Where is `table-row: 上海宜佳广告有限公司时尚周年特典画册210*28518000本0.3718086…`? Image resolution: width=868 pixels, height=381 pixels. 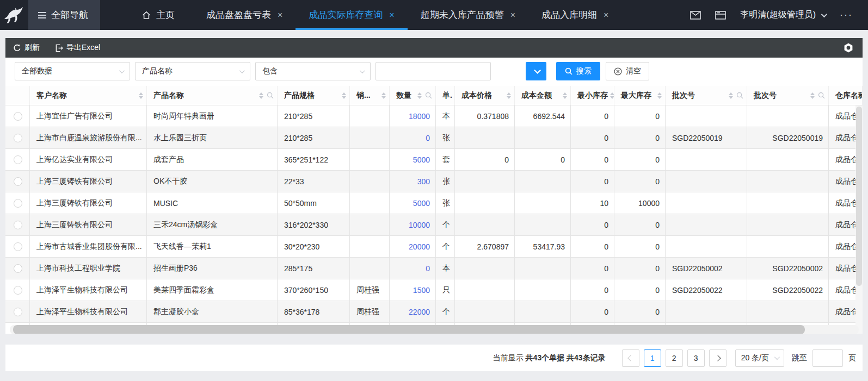
table-row: 上海宜佳广告有限公司时尚周年特典画册210*28518000本0.3718086… is located at coordinates (434, 116).